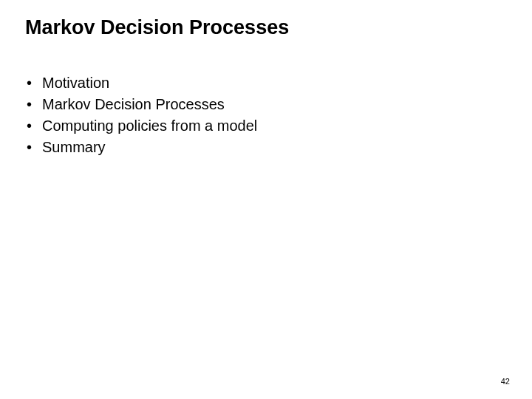 The image size is (532, 399). What do you see at coordinates (149, 126) in the screenshot?
I see `bullet-text: Computing policies from a model` at bounding box center [149, 126].